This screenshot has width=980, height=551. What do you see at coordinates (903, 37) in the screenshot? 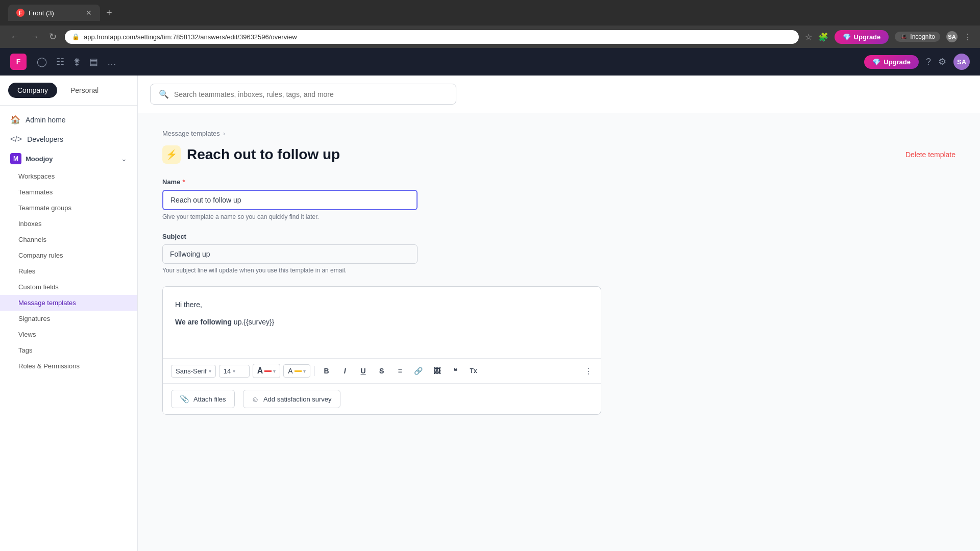
I see `incognito-hat-icon: 🎩` at bounding box center [903, 37].